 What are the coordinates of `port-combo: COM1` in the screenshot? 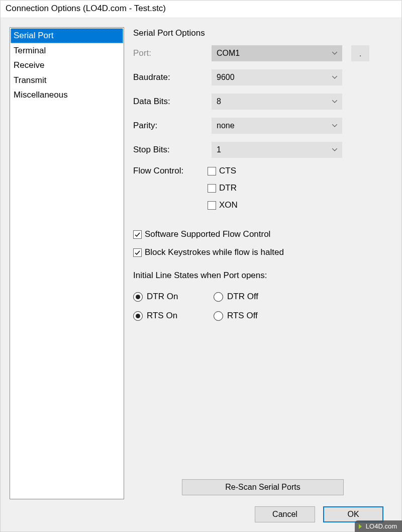 It's located at (277, 53).